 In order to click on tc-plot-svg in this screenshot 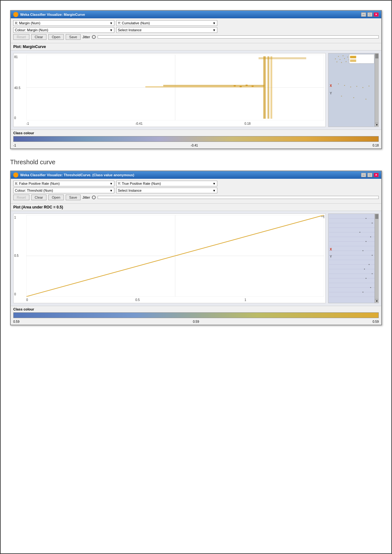, I will do `click(175, 256)`.